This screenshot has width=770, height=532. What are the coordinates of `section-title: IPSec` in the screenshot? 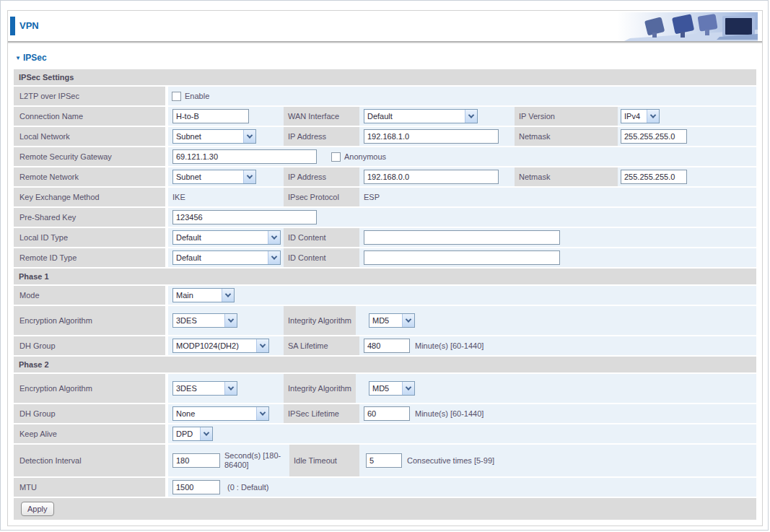 It's located at (35, 58).